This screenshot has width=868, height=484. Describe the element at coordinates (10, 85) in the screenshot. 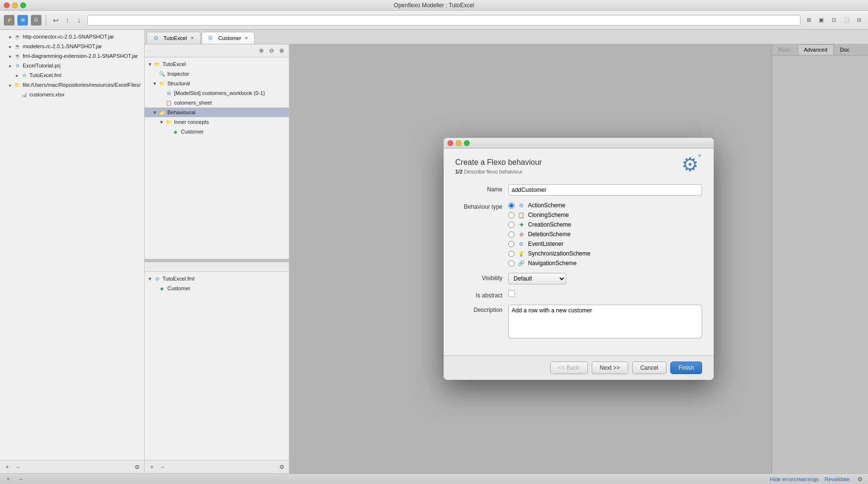

I see `toggle-folder: ▸` at that location.